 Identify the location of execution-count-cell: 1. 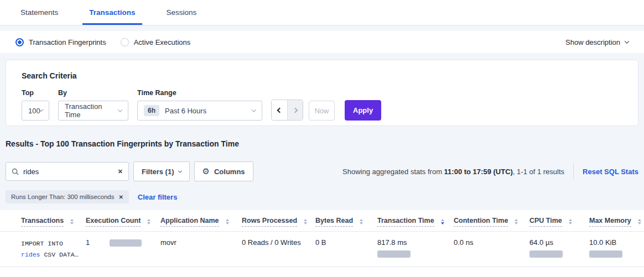
(121, 242).